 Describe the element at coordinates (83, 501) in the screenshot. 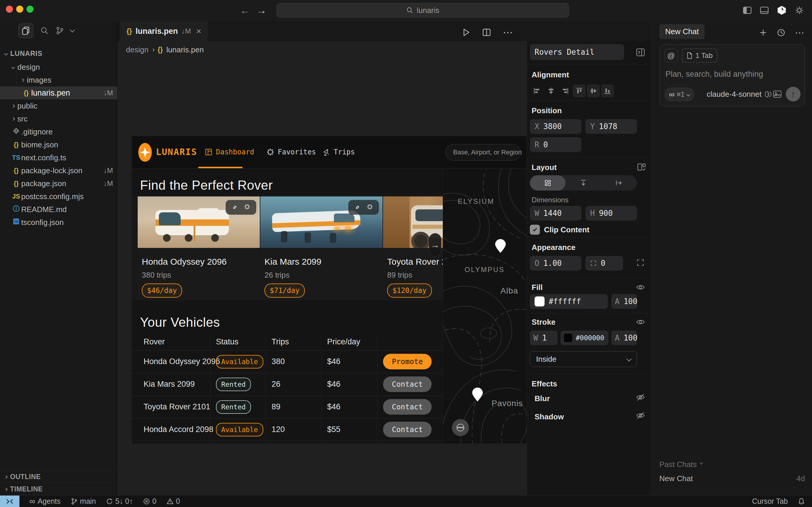

I see `git-branch-status: main` at that location.